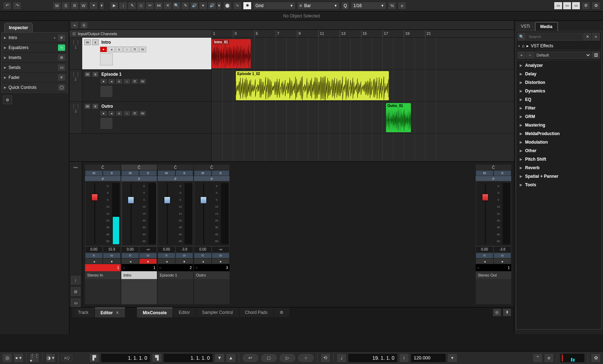 The height and width of the screenshot is (364, 603). Describe the element at coordinates (194, 6) in the screenshot. I see `tool-timewarp: 🔊` at that location.